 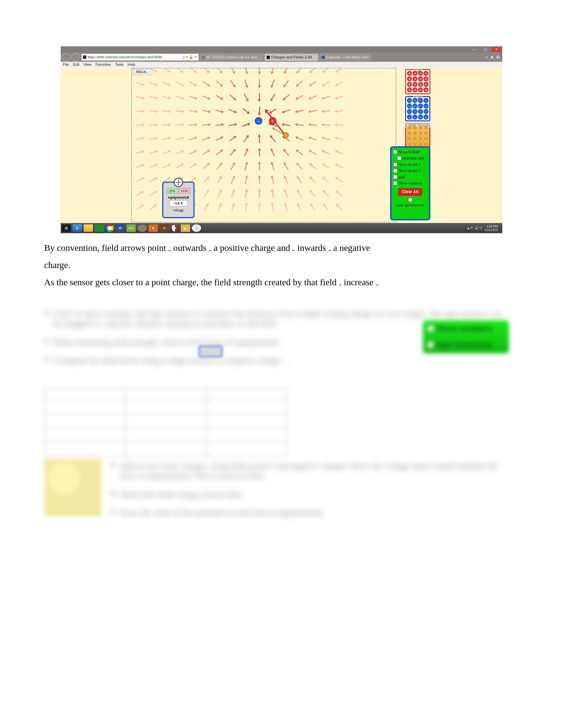 What do you see at coordinates (314, 471) in the screenshot?
I see `blurred-text: Add at least three charges, using both p…` at bounding box center [314, 471].